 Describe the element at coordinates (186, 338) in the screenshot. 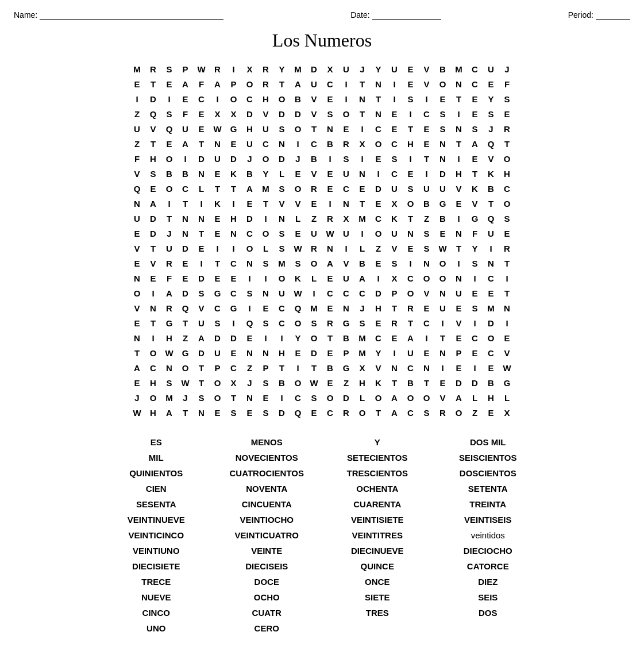

I see `grid-cell: Z` at that location.